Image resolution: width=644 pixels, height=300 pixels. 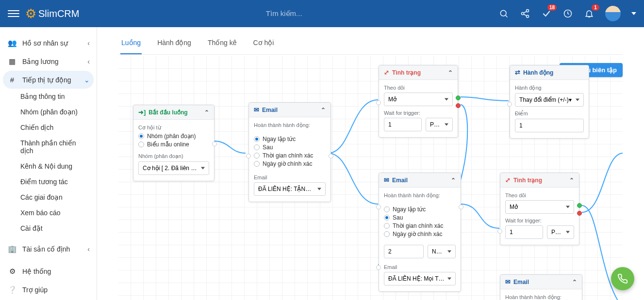 I want to click on clock-icon, so click(x=568, y=14).